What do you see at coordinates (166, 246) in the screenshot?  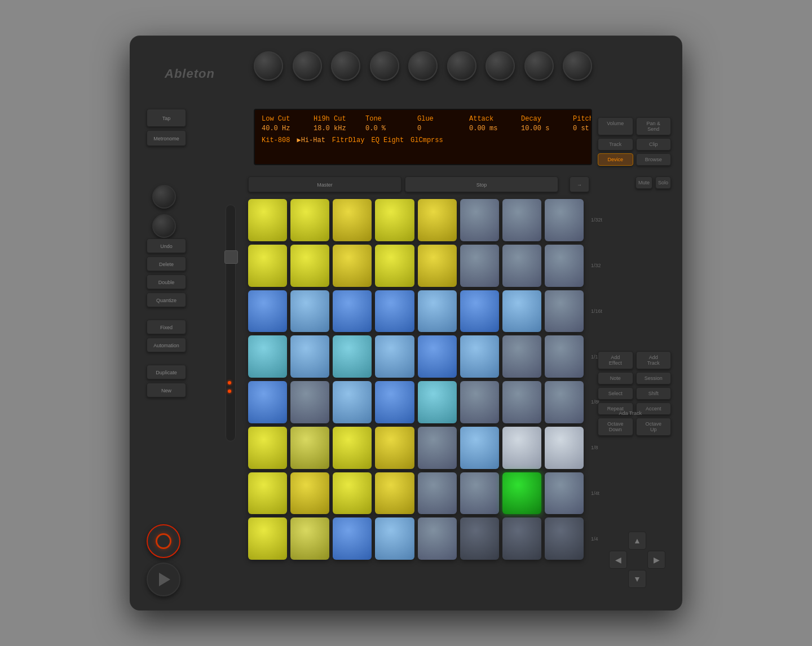 I see `undo-button: Undo` at bounding box center [166, 246].